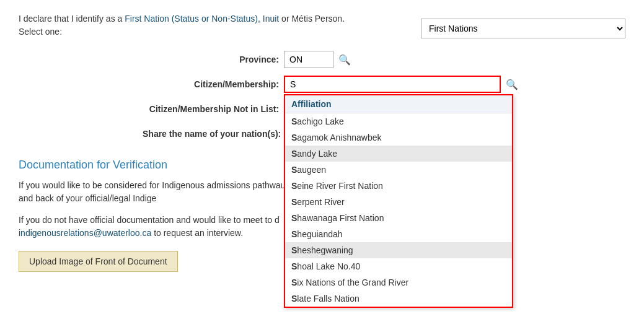  What do you see at coordinates (512, 84) in the screenshot?
I see `membership-search-icon: 🔍` at bounding box center [512, 84].